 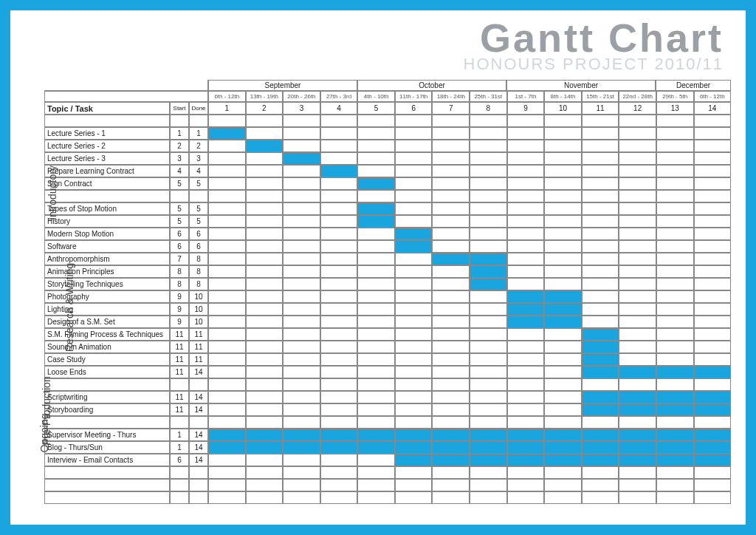 I want to click on table-row: Loose Ends1114, so click(x=388, y=372).